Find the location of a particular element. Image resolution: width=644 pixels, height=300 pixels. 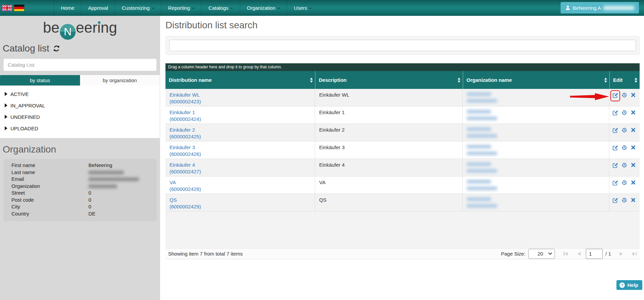

german-flag-icon is located at coordinates (19, 8).